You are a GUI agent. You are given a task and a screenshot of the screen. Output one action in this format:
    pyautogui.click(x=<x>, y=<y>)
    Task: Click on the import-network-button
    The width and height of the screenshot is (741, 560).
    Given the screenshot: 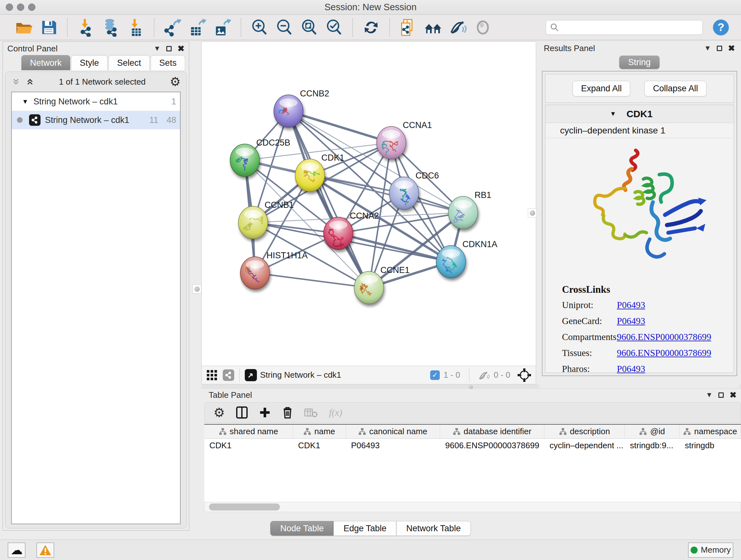 What is the action you would take?
    pyautogui.click(x=86, y=27)
    